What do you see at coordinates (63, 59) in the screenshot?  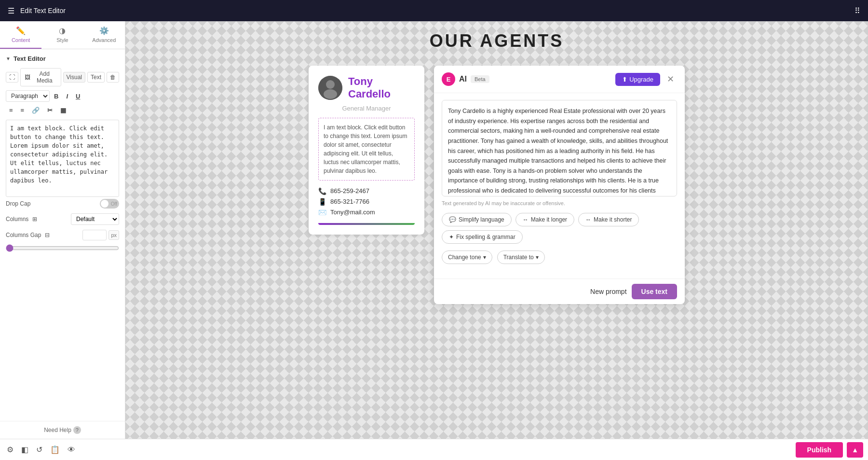 I see `section-header: ▼ Text Editor` at bounding box center [63, 59].